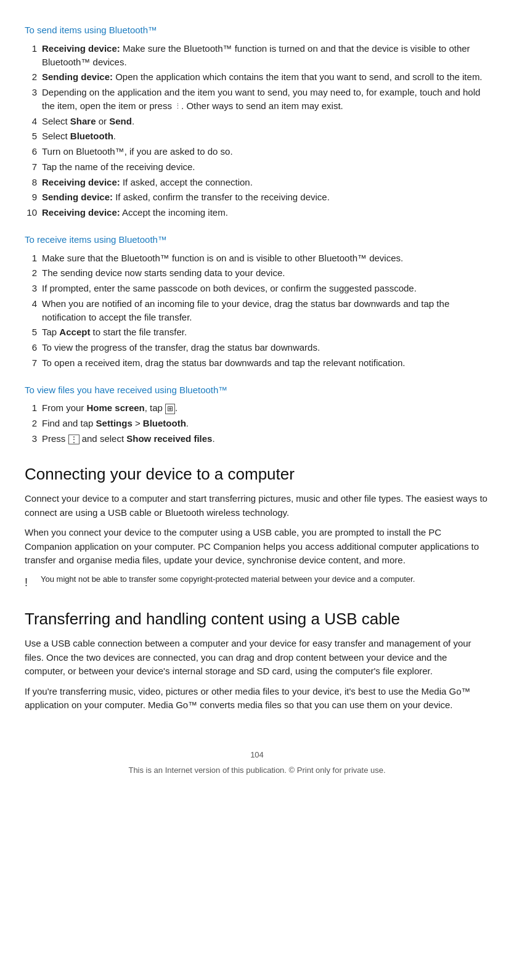 The image size is (514, 980). I want to click on list-item: 8 Receiving device: If asked, accept the…, so click(257, 182).